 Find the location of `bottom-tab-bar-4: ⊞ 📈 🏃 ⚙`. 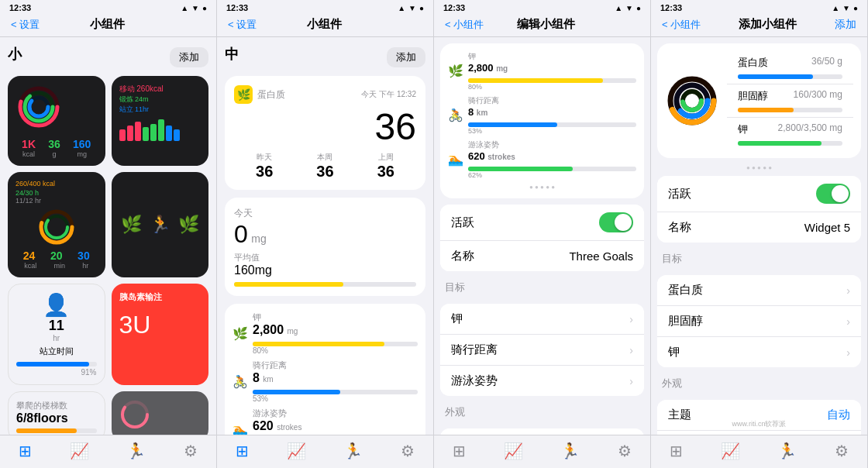

bottom-tab-bar-4: ⊞ 📈 🏃 ⚙ is located at coordinates (760, 451).